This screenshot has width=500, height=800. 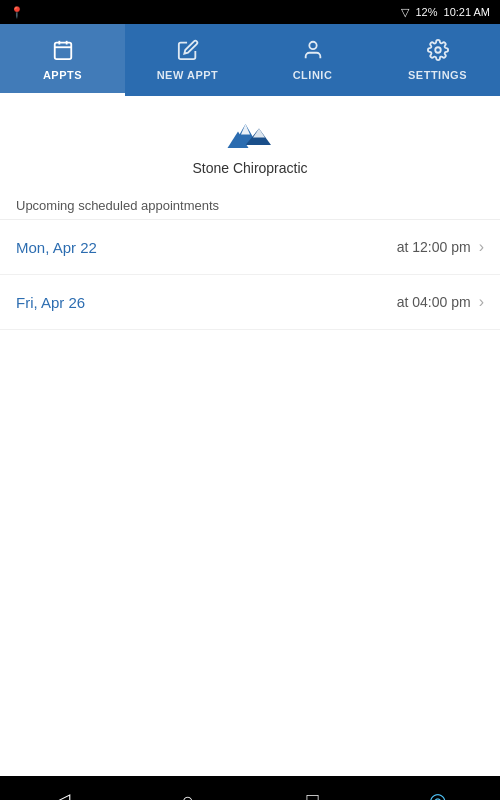 What do you see at coordinates (250, 12) in the screenshot?
I see `status-bar: 📍 ▽ 12% 10:21 AM` at bounding box center [250, 12].